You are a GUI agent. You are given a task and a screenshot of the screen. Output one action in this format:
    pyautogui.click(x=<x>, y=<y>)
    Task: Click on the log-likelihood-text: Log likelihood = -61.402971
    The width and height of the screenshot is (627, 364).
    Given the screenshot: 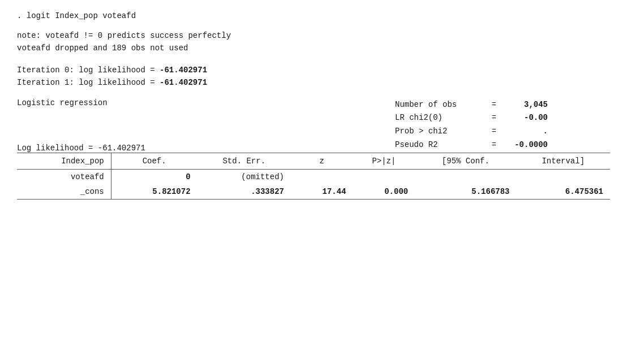 What is the action you would take?
    pyautogui.click(x=81, y=148)
    